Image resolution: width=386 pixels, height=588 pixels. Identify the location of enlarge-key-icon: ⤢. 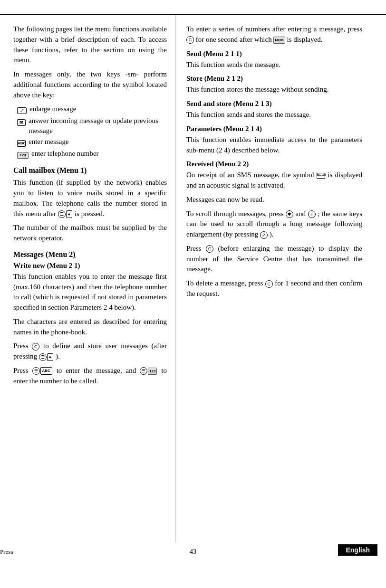
(22, 111).